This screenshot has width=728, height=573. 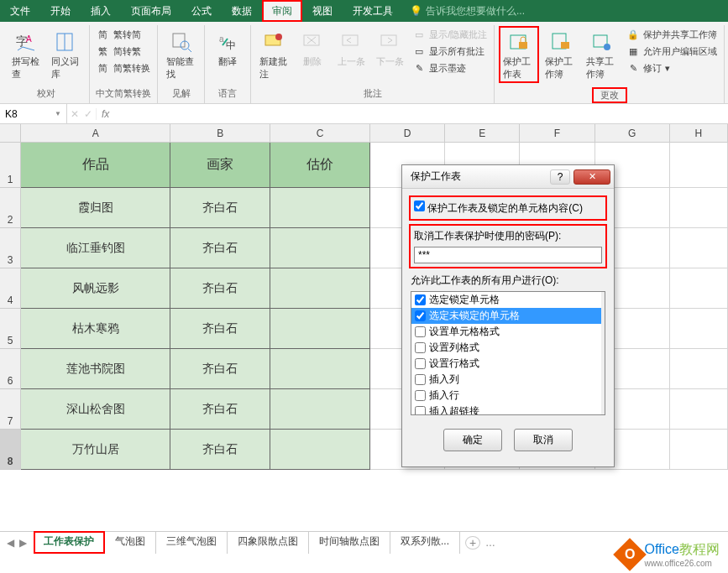 What do you see at coordinates (10, 208) in the screenshot?
I see `row-header: 2` at bounding box center [10, 208].